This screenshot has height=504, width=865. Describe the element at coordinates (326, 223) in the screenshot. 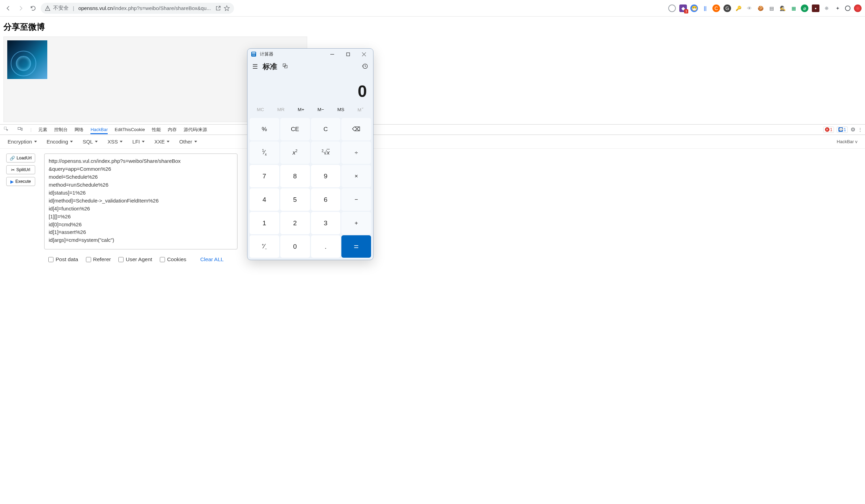

I see `key-3: 3` at that location.